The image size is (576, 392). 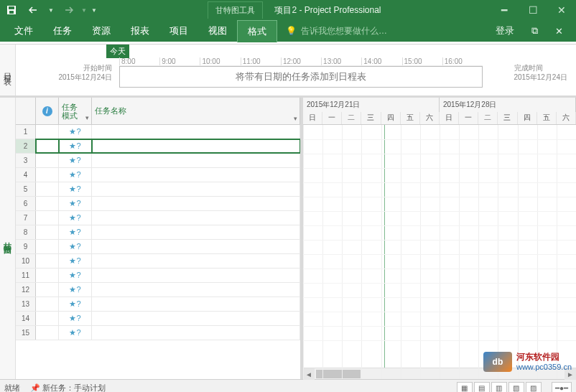 I want to click on row-number: 15, so click(x=26, y=333).